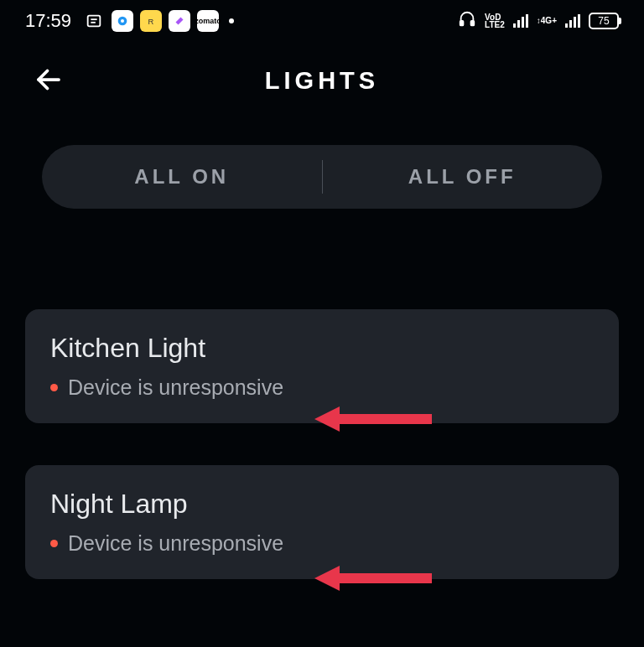 This screenshot has width=644, height=647. I want to click on all-on-button: ALL ON, so click(182, 177).